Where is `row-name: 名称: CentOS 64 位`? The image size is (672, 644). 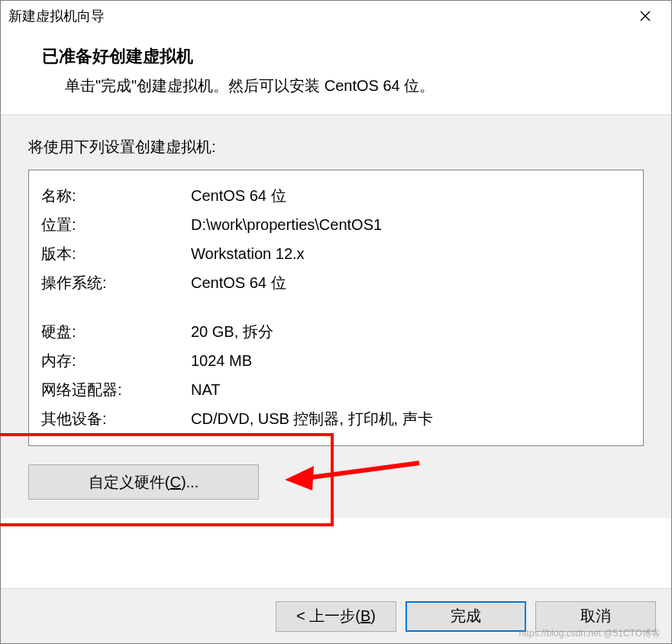
row-name: 名称: CentOS 64 位 is located at coordinates (336, 196).